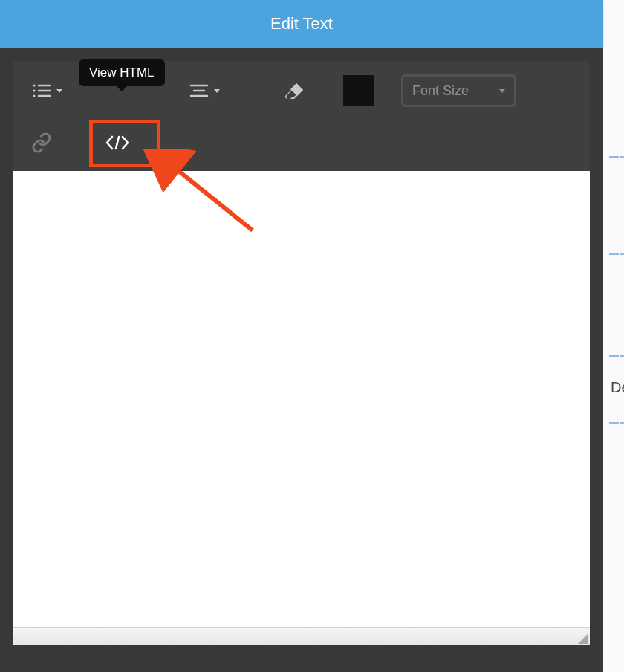  What do you see at coordinates (122, 73) in the screenshot?
I see `tooltip-text: View HTML` at bounding box center [122, 73].